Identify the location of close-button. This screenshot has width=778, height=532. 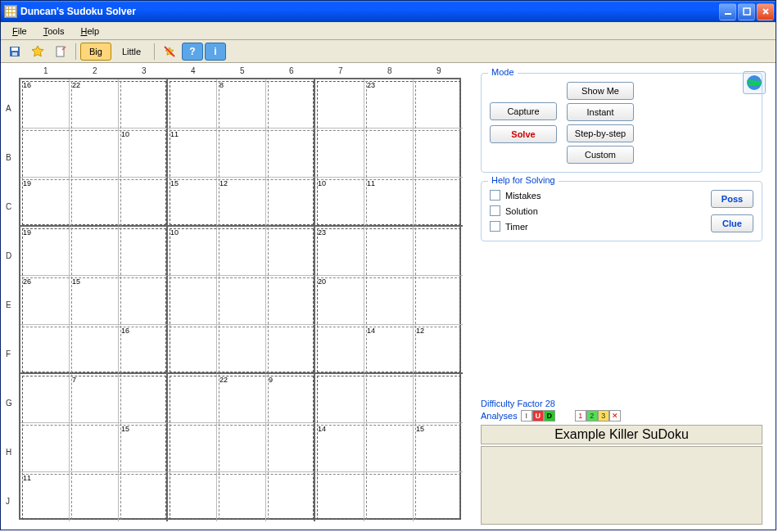
(765, 11).